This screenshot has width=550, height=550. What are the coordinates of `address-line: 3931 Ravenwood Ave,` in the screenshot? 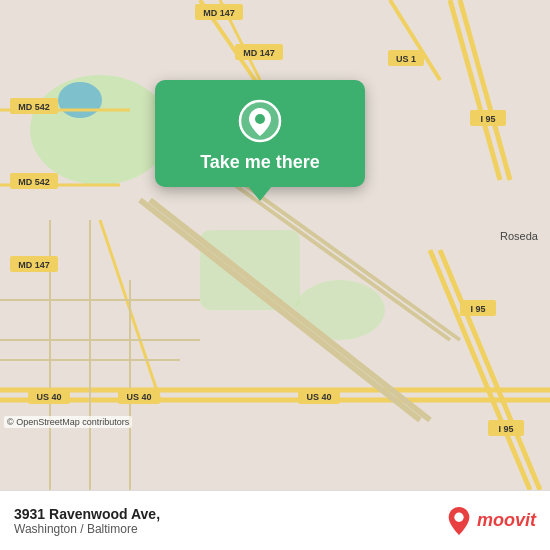 It's located at (87, 514).